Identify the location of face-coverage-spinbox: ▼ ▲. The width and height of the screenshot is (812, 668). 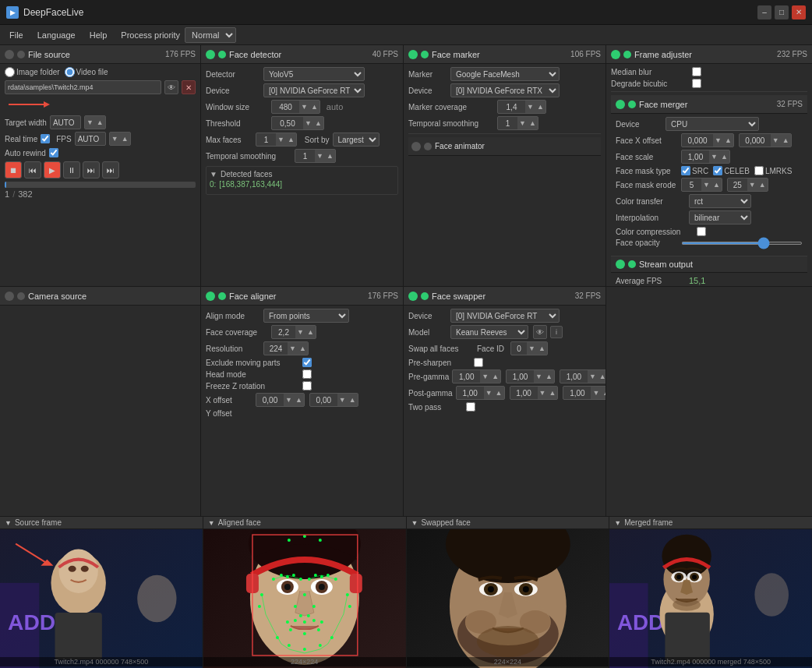
(294, 332).